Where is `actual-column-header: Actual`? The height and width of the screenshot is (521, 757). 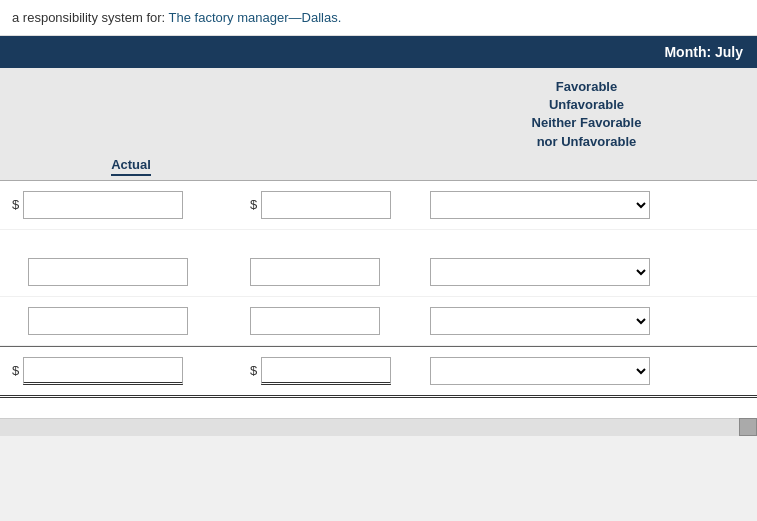 actual-column-header: Actual is located at coordinates (131, 166).